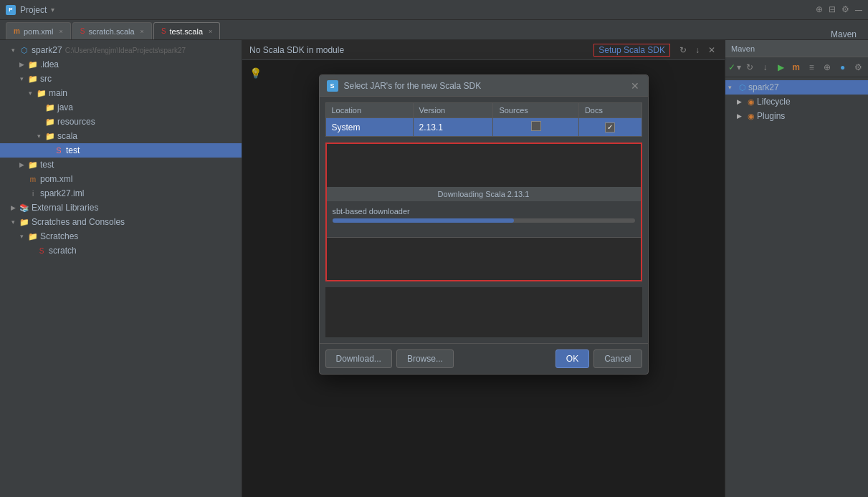 The height and width of the screenshot is (497, 868). What do you see at coordinates (764, 87) in the screenshot?
I see `maven-label-spark27: spark27` at bounding box center [764, 87].